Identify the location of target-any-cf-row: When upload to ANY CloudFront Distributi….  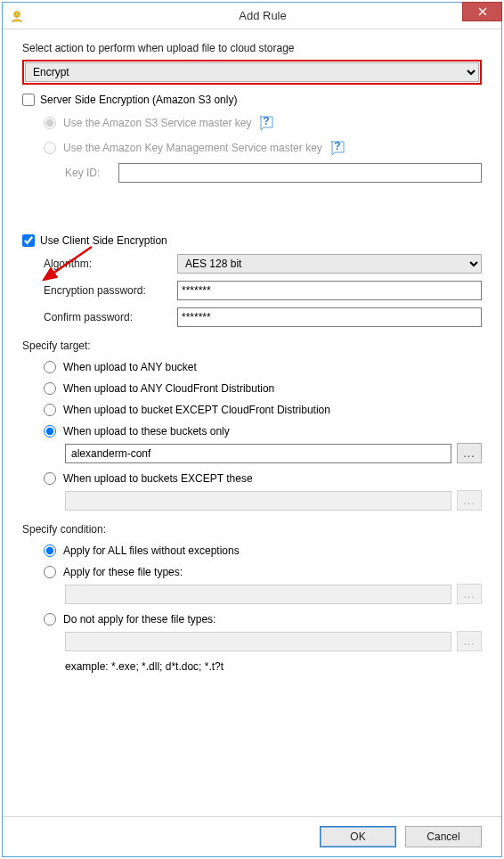
(263, 389).